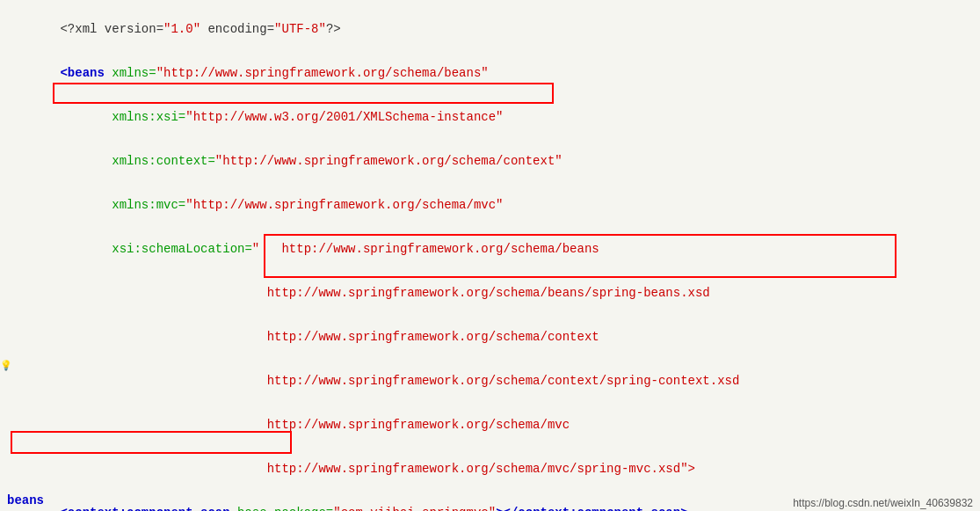  Describe the element at coordinates (490, 293) in the screenshot. I see `code-line-7: http://www.springframework.org/schema/be…` at that location.